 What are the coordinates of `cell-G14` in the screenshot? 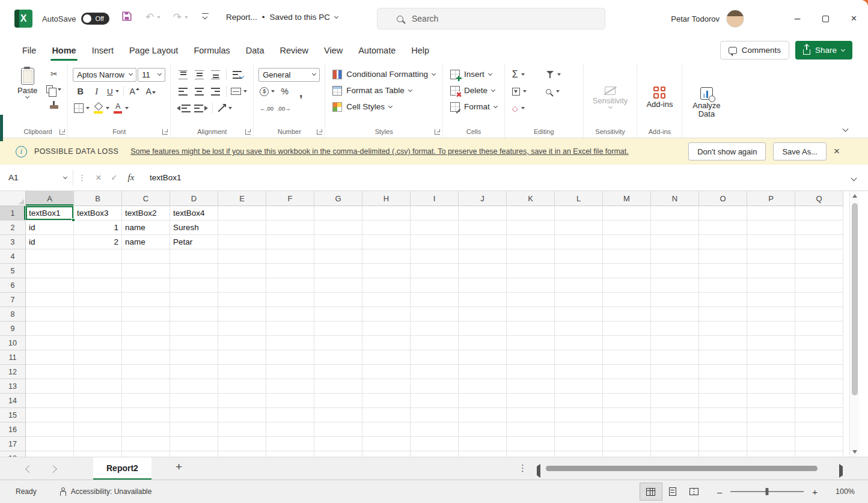 It's located at (338, 401).